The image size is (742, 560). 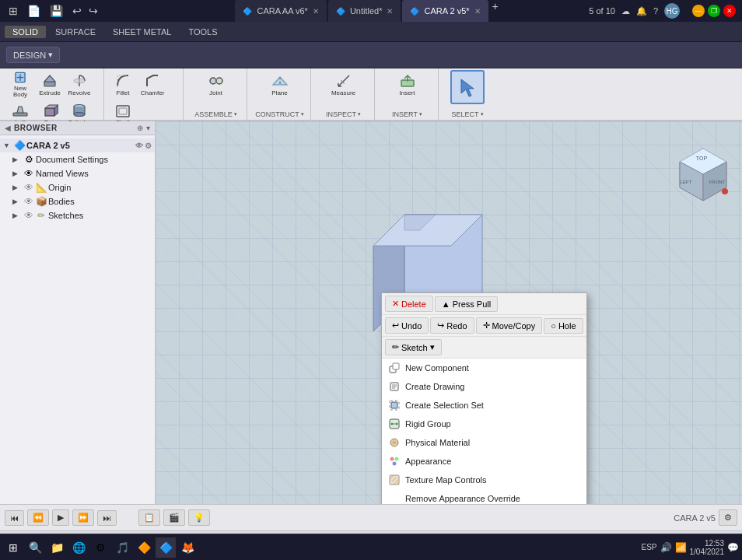 I want to click on cube-navigator: TOP LEFT FRONT, so click(x=703, y=176).